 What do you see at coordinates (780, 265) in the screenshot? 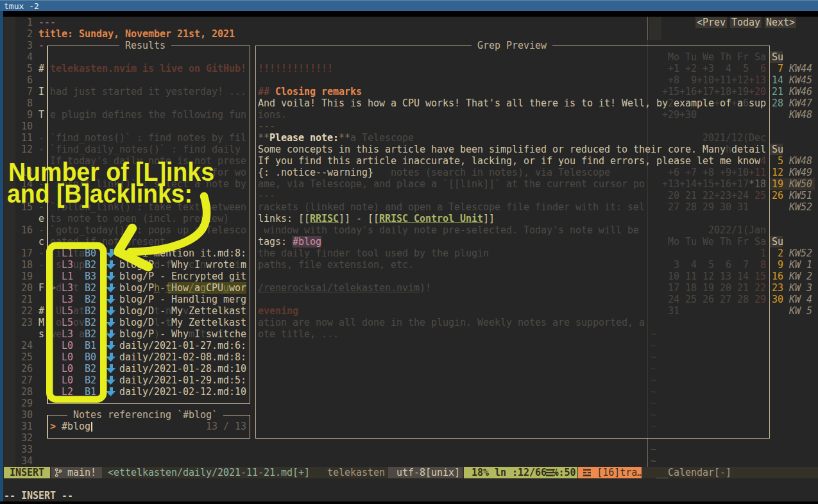
I see `calendar-date: 9` at bounding box center [780, 265].